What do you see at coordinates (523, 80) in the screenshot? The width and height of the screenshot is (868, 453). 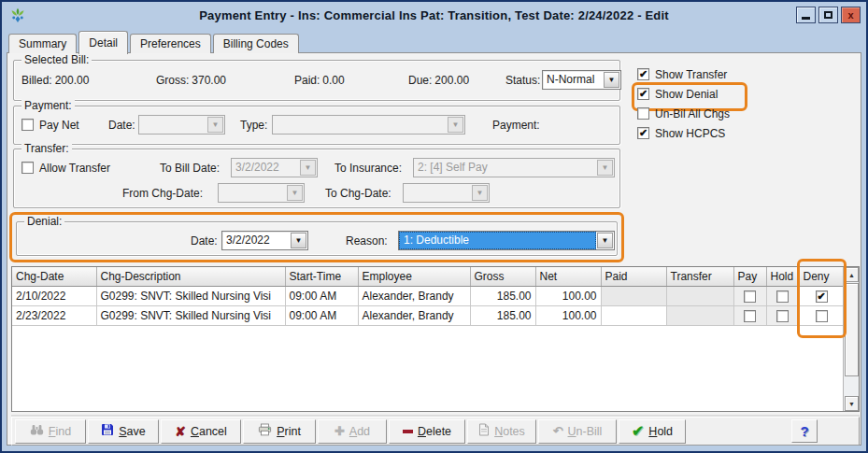 I see `status-label: Status:` at bounding box center [523, 80].